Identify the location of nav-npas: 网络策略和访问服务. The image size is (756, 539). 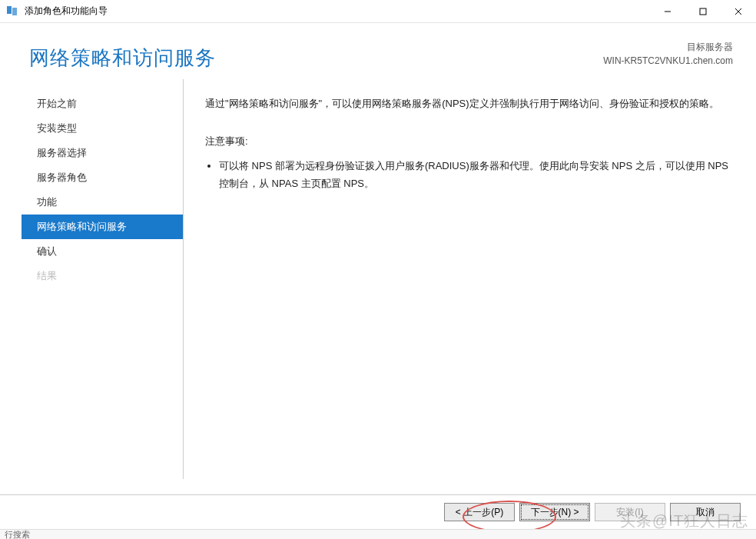
(102, 227).